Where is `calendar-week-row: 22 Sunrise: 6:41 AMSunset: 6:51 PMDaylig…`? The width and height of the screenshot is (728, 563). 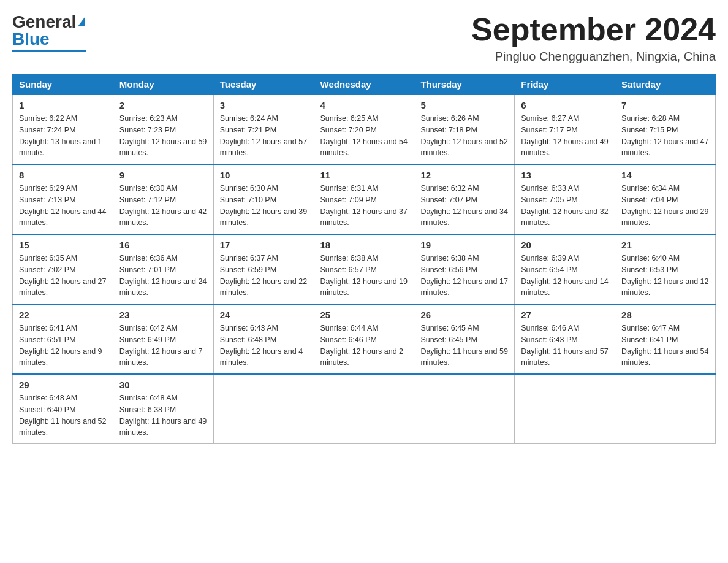 calendar-week-row: 22 Sunrise: 6:41 AMSunset: 6:51 PMDaylig… is located at coordinates (364, 339).